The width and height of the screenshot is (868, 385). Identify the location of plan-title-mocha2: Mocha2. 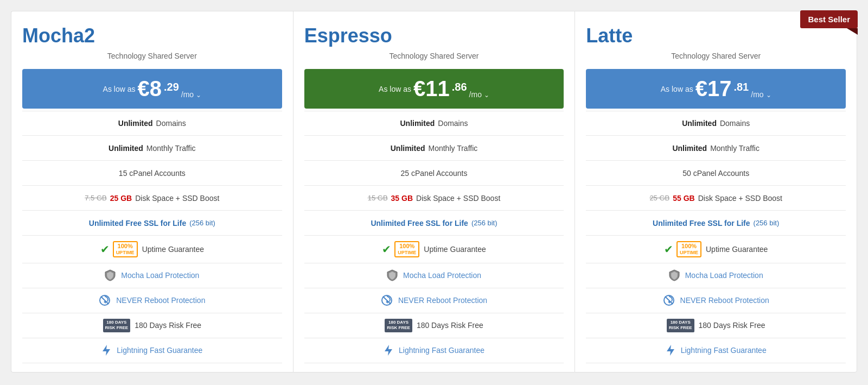
(152, 36).